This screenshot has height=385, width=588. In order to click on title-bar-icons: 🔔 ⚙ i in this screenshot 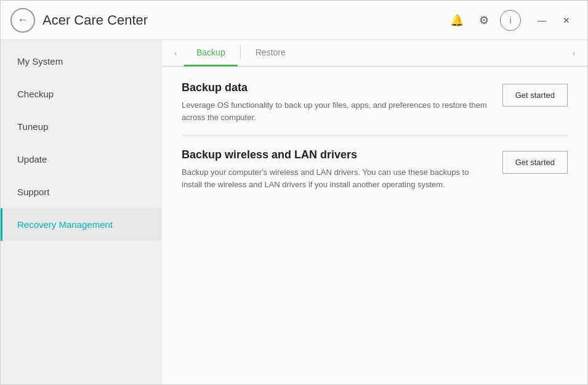, I will do `click(483, 20)`.